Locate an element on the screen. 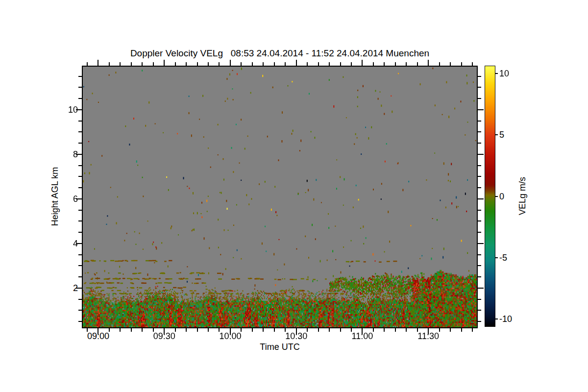 The width and height of the screenshot is (588, 392). y-tick-label: 4 is located at coordinates (63, 244).